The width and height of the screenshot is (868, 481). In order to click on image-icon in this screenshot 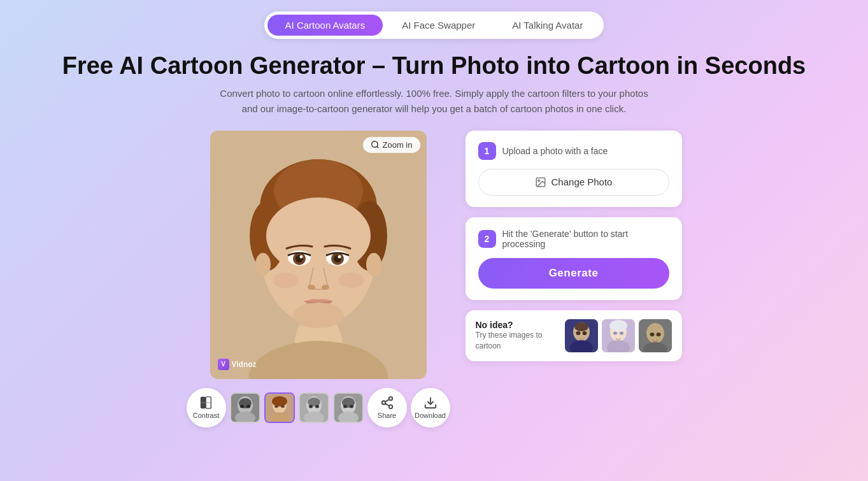, I will do `click(541, 182)`.